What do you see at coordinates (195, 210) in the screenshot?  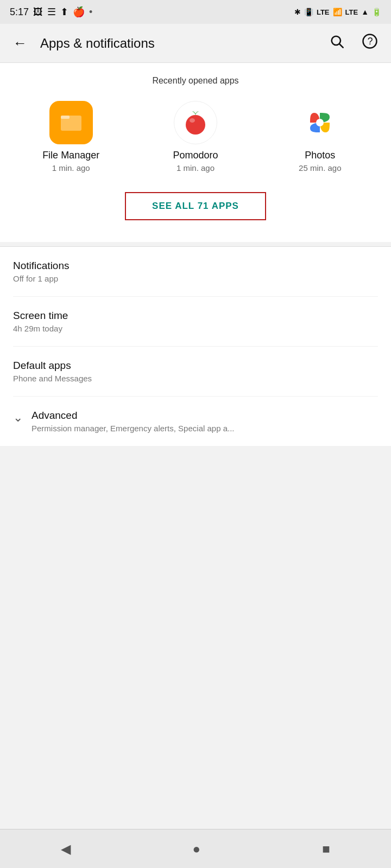 I see `see-all-container: SEE ALL 71 APPS` at bounding box center [195, 210].